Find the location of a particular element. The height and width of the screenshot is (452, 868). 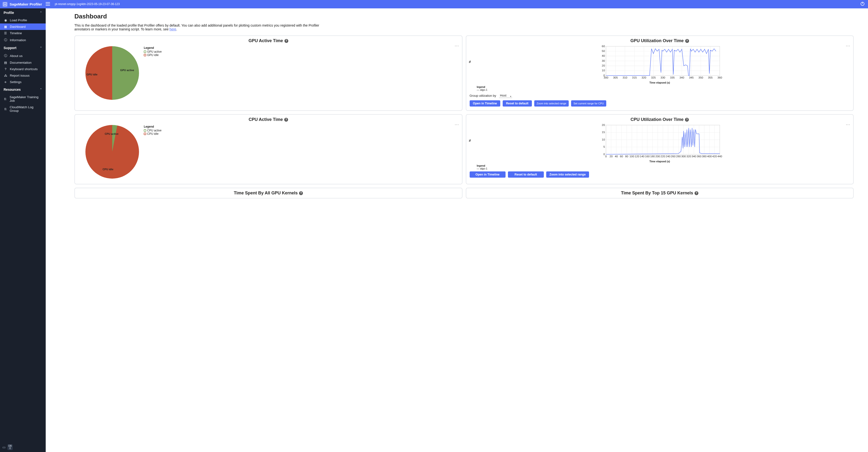

svg-text: 0 is located at coordinates (606, 156).